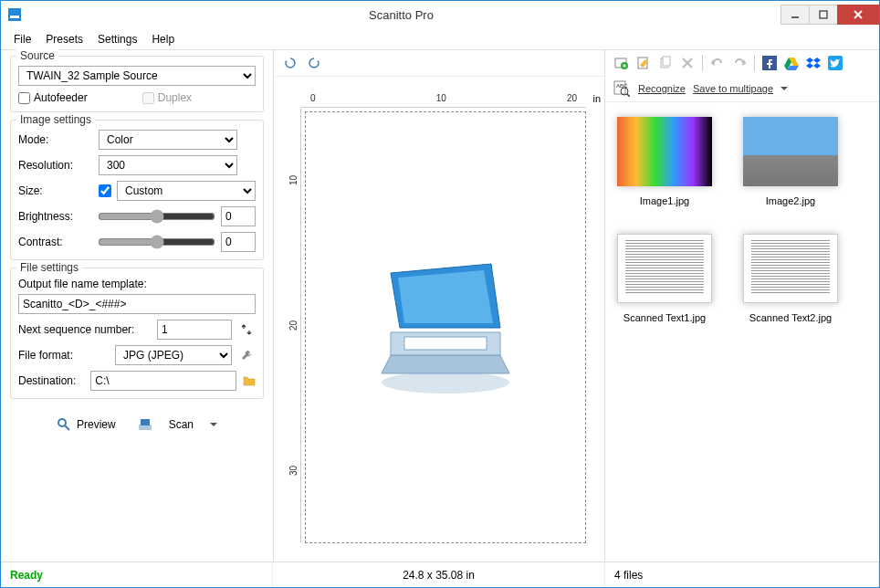  Describe the element at coordinates (246, 330) in the screenshot. I see `seq-reset-icon` at that location.